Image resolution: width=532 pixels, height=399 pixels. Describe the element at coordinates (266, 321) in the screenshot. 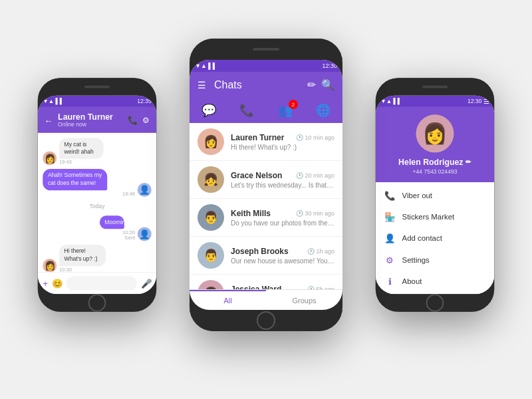

I see `home-button-center` at that location.